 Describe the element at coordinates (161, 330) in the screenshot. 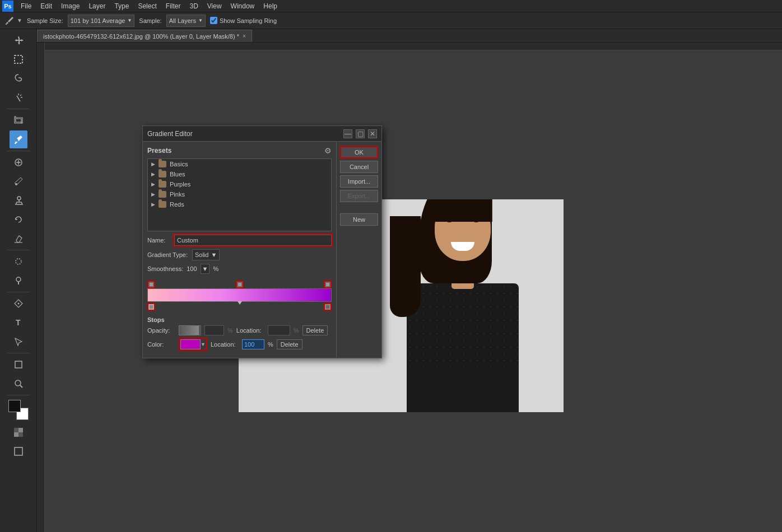

I see `opacity-field-label: Opacity:` at that location.